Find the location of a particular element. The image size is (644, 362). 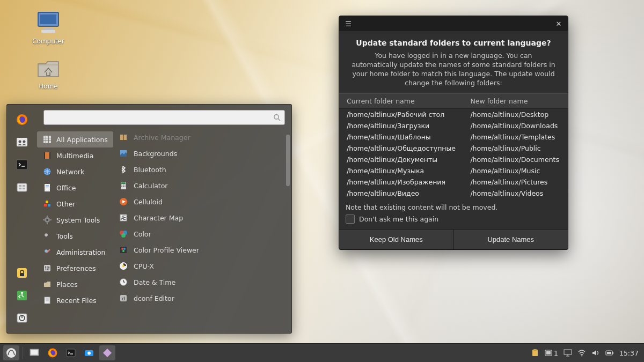

category-prf: Preferences is located at coordinates (75, 268).